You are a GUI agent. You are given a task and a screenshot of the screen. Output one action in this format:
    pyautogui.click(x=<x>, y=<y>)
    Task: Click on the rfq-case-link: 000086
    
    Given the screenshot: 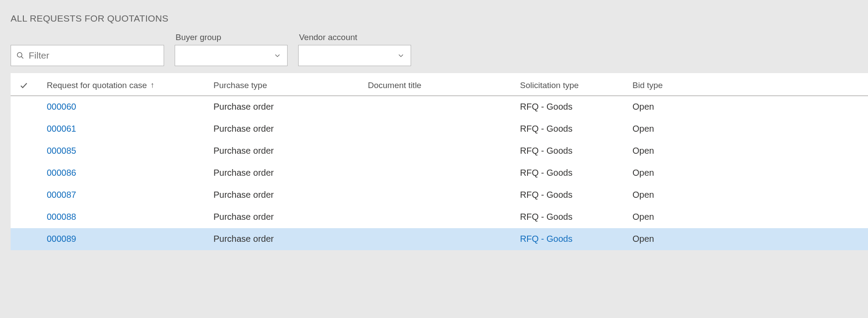 What is the action you would take?
    pyautogui.click(x=125, y=173)
    